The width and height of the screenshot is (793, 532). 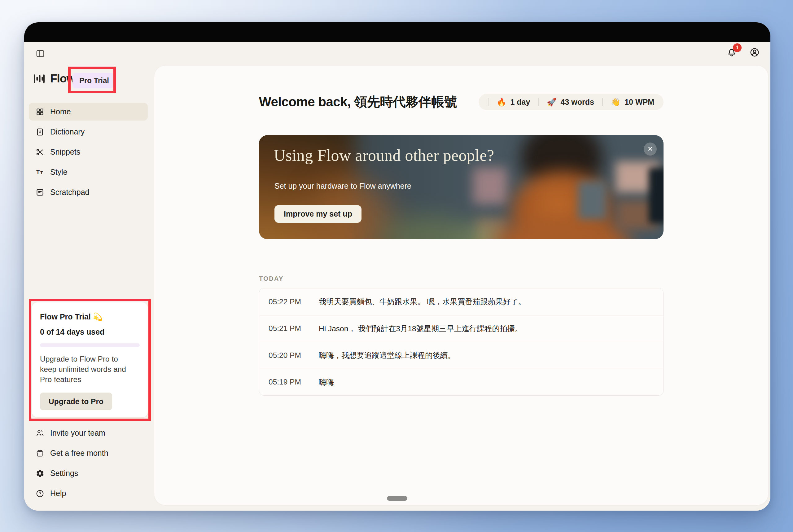 What do you see at coordinates (743, 53) in the screenshot?
I see `header-actions: 1` at bounding box center [743, 53].